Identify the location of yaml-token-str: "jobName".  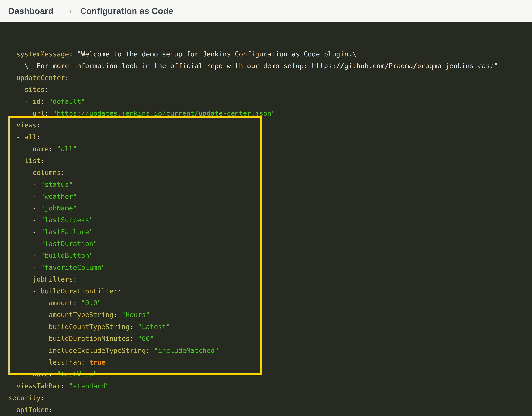
(59, 208).